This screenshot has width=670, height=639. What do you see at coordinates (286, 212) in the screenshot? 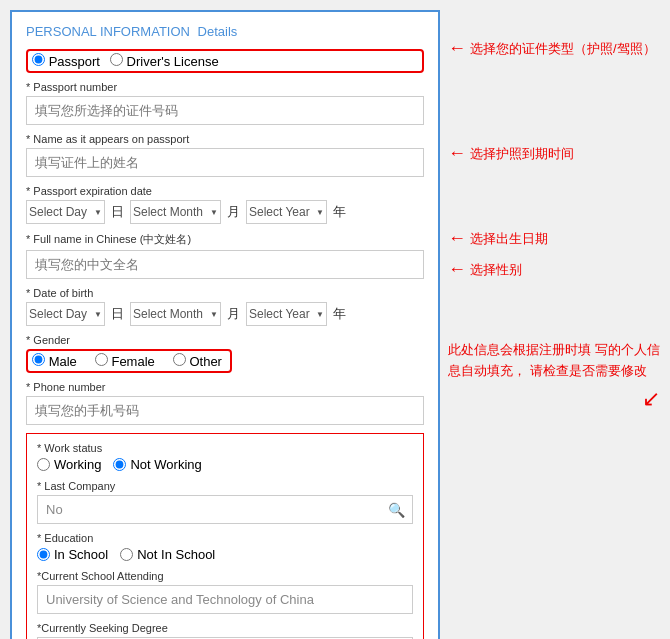
I see `expiry-year-select: Select Year` at bounding box center [286, 212].